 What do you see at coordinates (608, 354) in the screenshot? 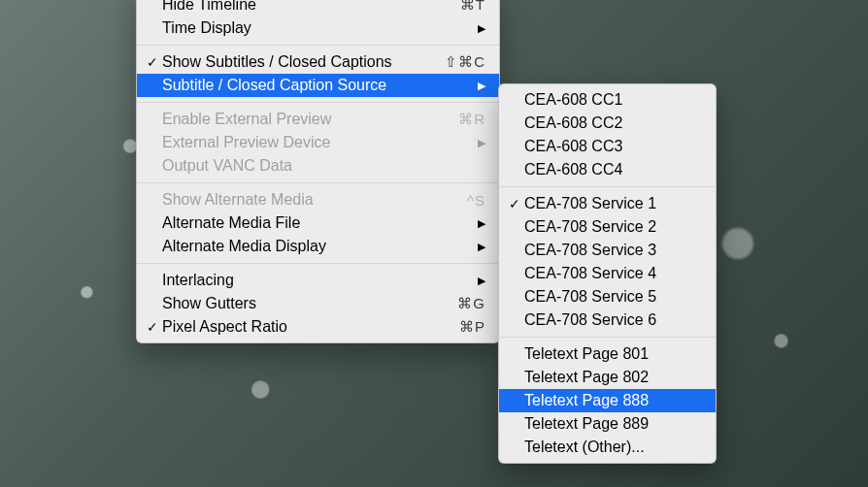
I see `sub-menu-item: Teletext Page 801` at bounding box center [608, 354].